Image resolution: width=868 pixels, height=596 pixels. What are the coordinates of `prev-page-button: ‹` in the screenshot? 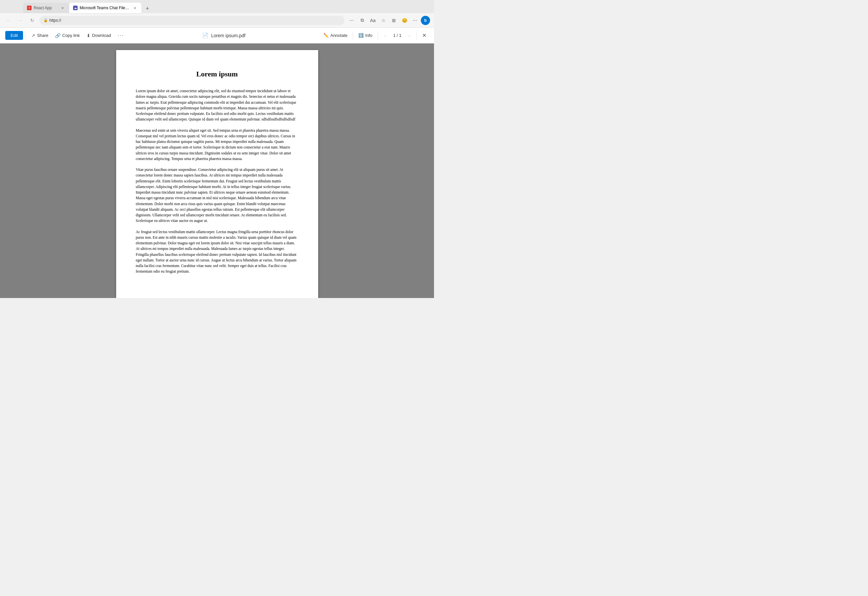 It's located at (385, 36).